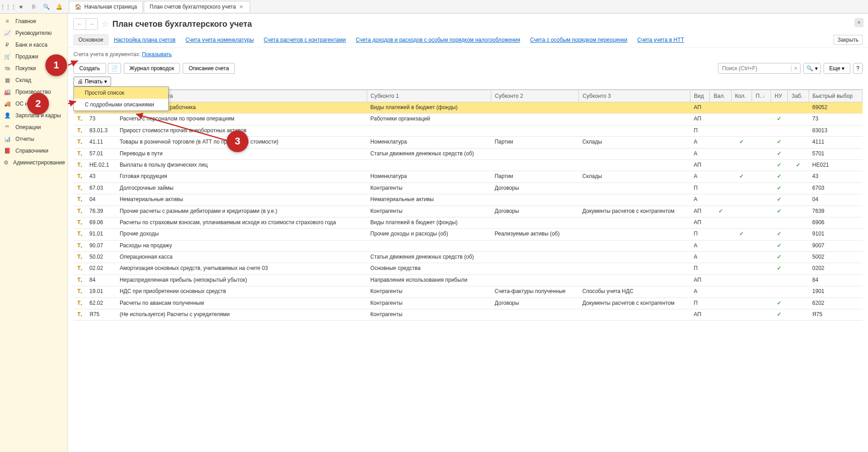 This screenshot has width=868, height=452. Describe the element at coordinates (468, 142) in the screenshot. I see `table-row: T•41.11Товары в розничной торговле (в АТ…` at that location.